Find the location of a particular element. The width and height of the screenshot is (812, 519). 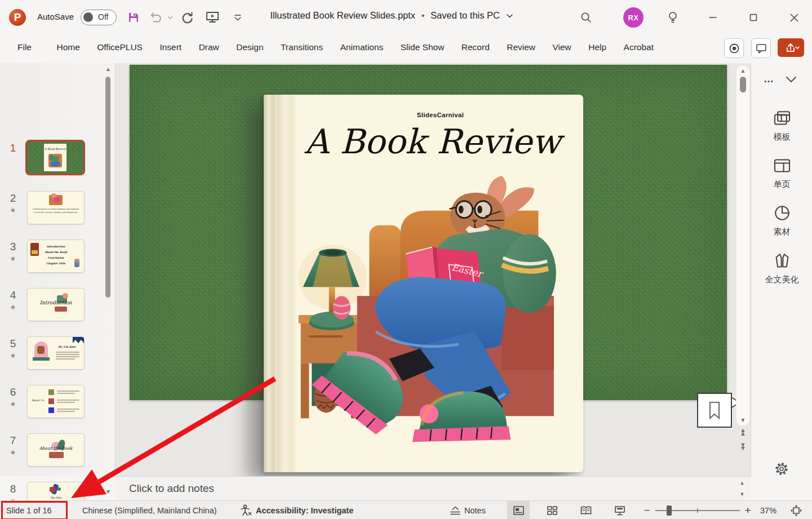

record-button is located at coordinates (734, 48).